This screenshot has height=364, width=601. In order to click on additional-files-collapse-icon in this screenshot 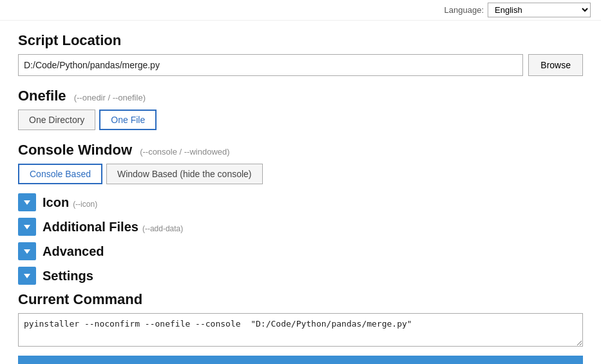, I will do `click(27, 227)`.